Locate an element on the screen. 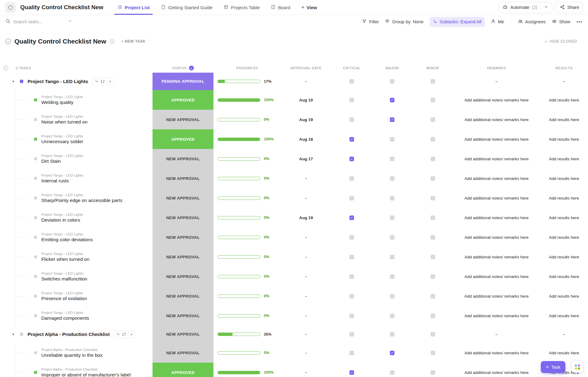 The width and height of the screenshot is (588, 377). task-name-cell: Project Tango - LED Lights Flicker when … is located at coordinates (76, 257).